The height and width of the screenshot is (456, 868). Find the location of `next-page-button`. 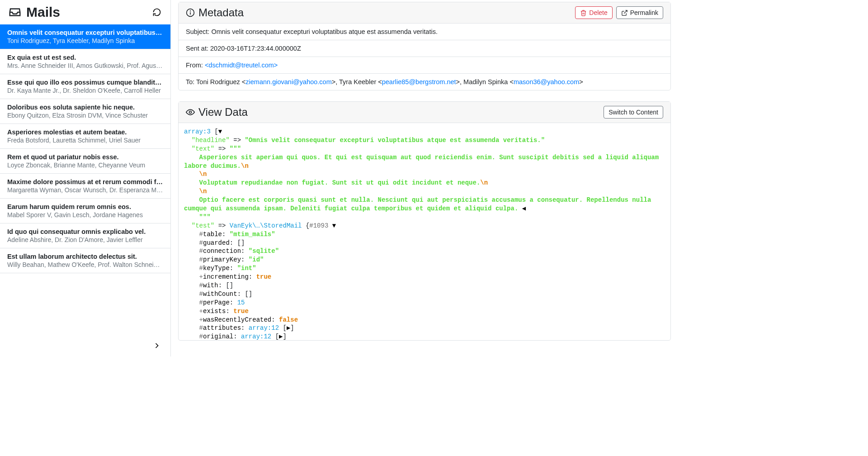

next-page-button is located at coordinates (157, 346).